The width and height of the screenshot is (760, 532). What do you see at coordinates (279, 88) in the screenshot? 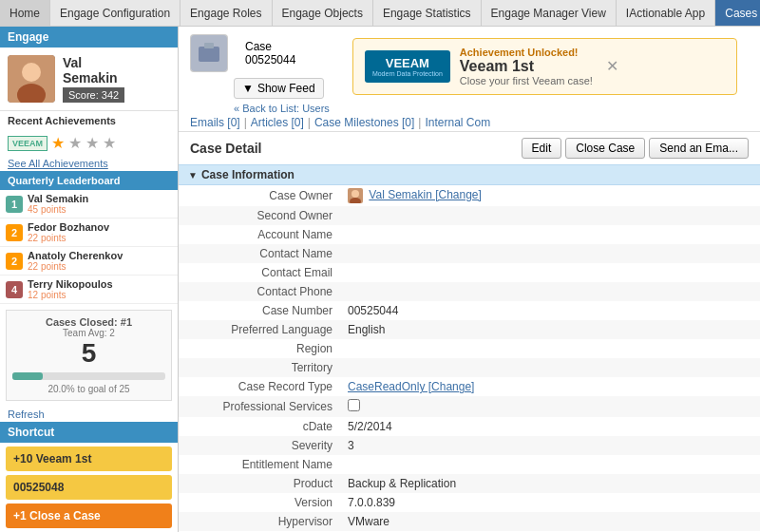
I see `show-feed-button: ▼ Show Feed` at bounding box center [279, 88].